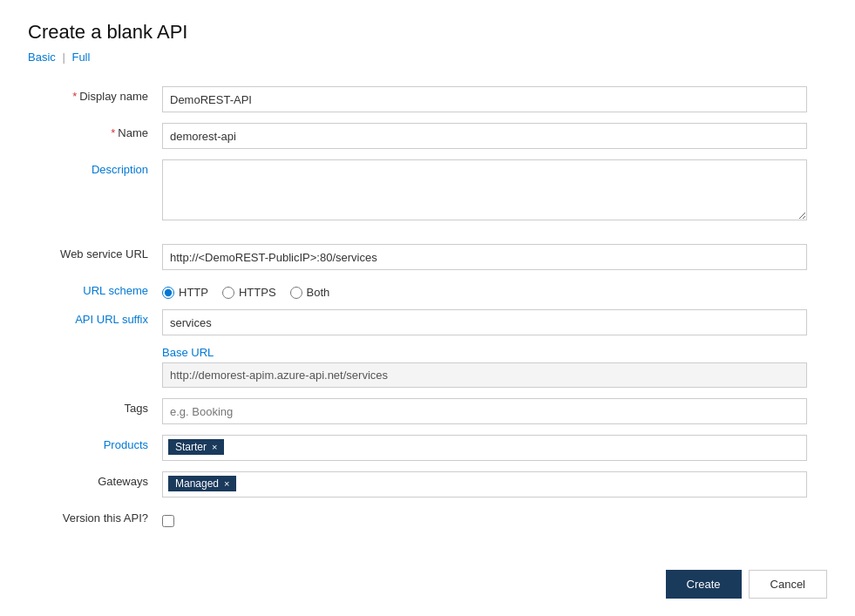 This screenshot has width=855, height=616. Describe the element at coordinates (493, 519) in the screenshot. I see `version-api-cell` at that location.